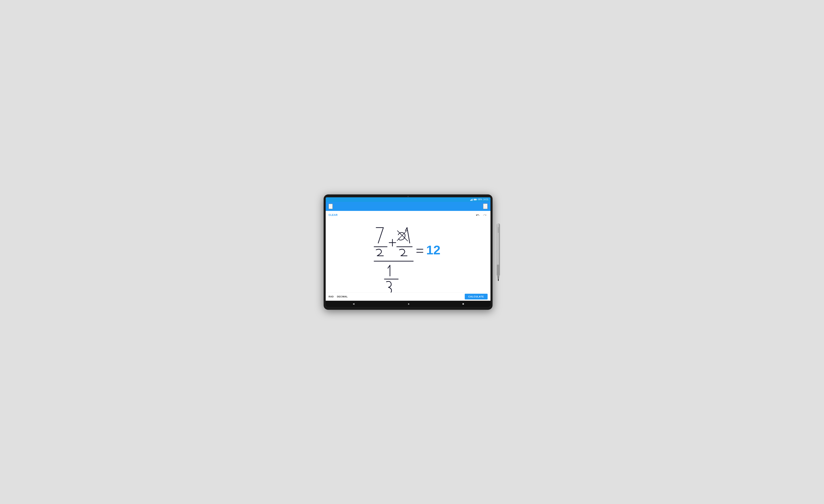  I want to click on stylus-tip, so click(498, 280).